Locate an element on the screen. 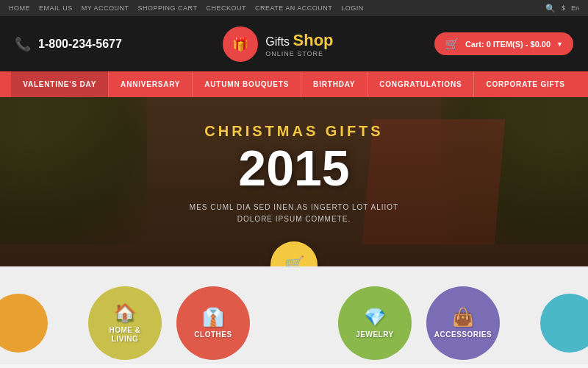  logo-text: Gifts Shop ONLINE STORE is located at coordinates (299, 44).